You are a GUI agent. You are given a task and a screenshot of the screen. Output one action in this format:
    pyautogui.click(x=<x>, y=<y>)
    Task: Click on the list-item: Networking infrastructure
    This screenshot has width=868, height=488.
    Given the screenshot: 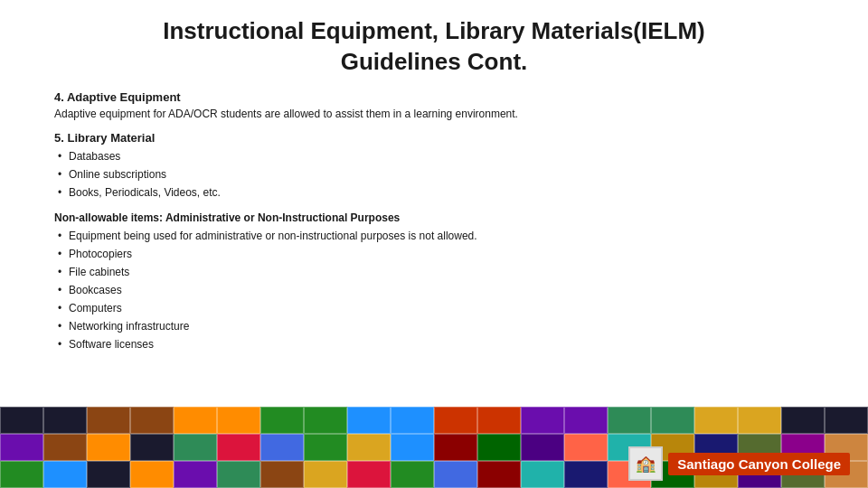 What is the action you would take?
    pyautogui.click(x=434, y=326)
    